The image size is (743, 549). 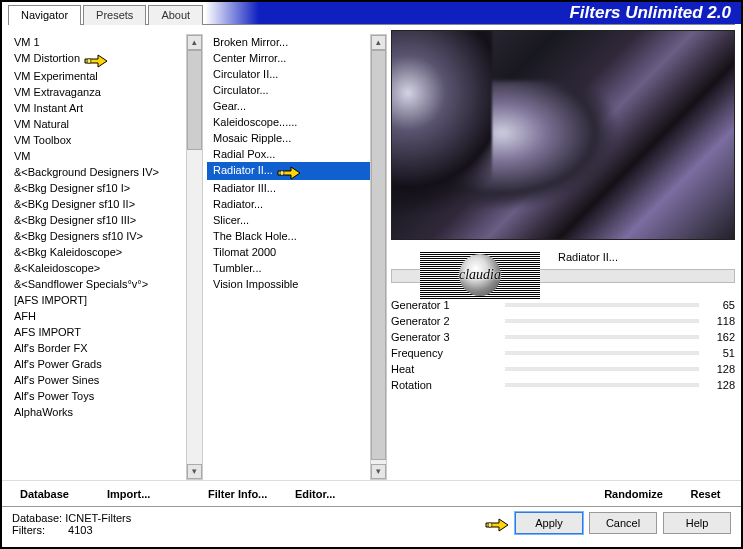 I want to click on status-filters-value: 4103, so click(x=70, y=530).